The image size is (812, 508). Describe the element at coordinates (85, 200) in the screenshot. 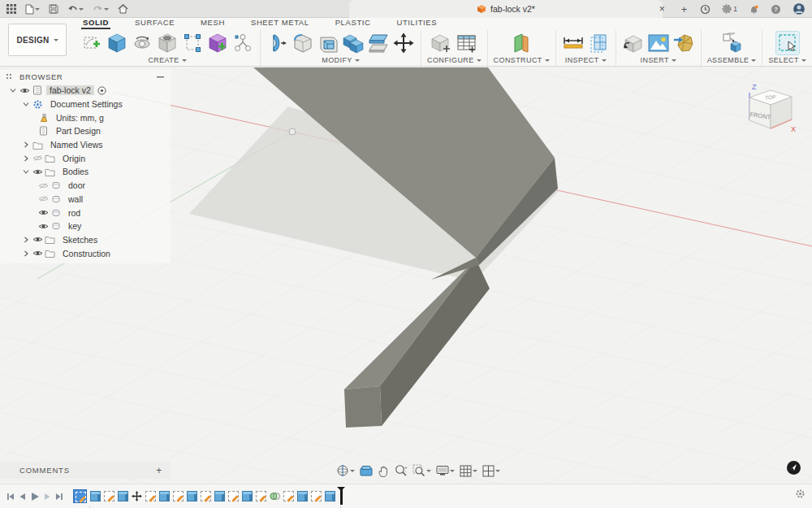

I see `browser-item-wall: wall` at that location.